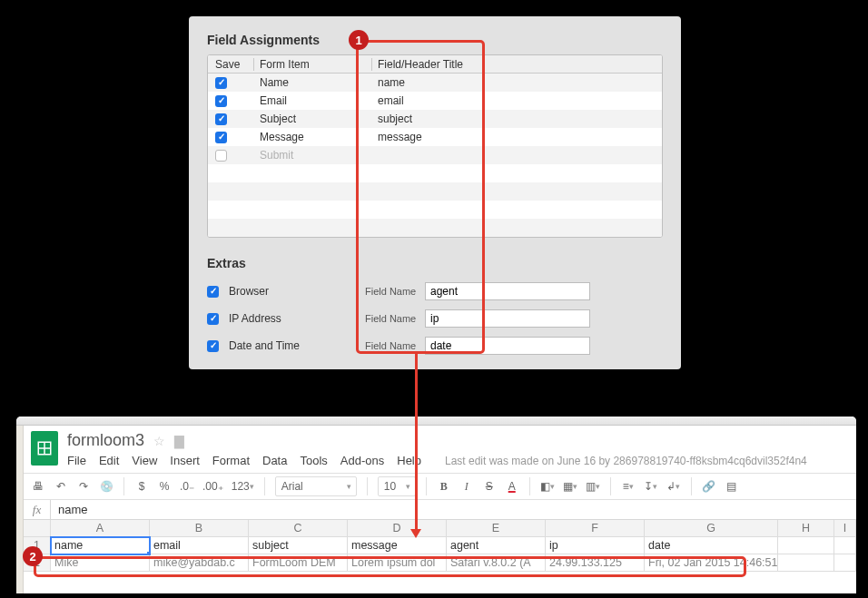  I want to click on table-row: Subject subject, so click(435, 119).